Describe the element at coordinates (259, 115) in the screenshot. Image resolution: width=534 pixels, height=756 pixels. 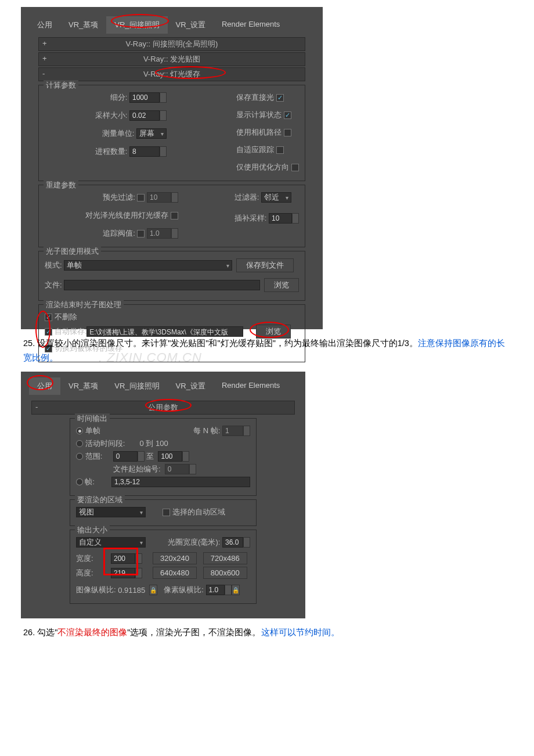
I see `show-calc-label: 显示计算状态` at that location.